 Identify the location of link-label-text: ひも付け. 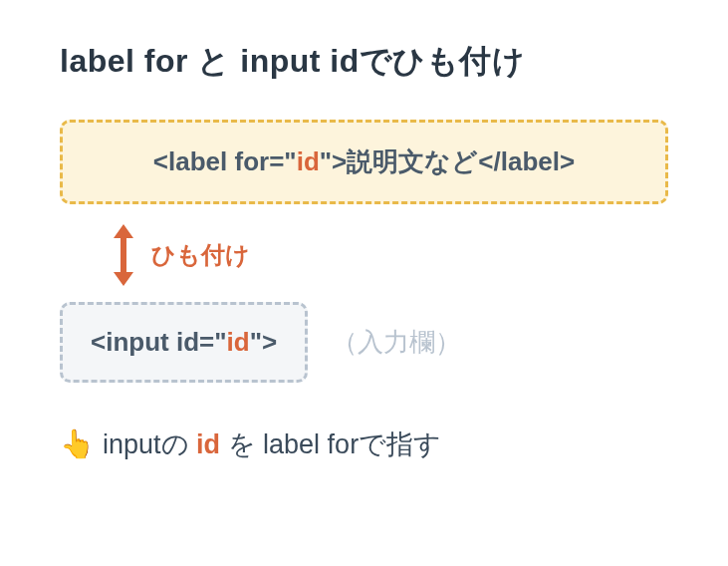
(201, 255).